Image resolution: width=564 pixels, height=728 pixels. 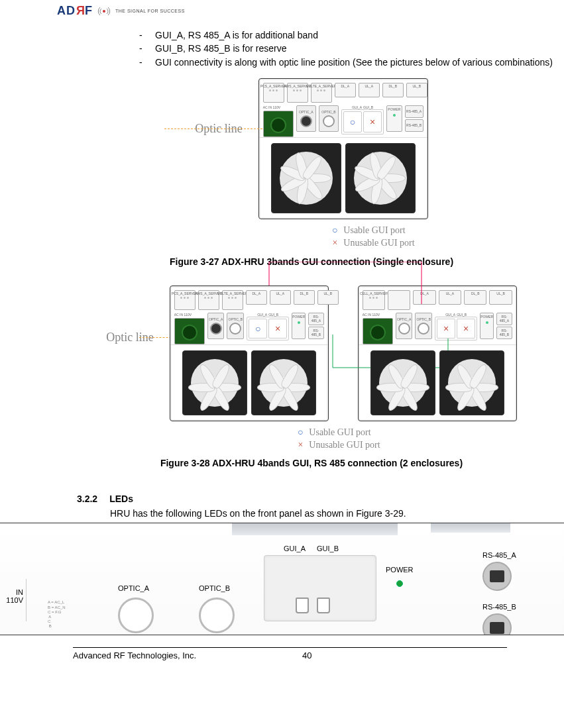 I want to click on tagline: THE SIGNAL FOR SUCCESS, so click(x=150, y=11).